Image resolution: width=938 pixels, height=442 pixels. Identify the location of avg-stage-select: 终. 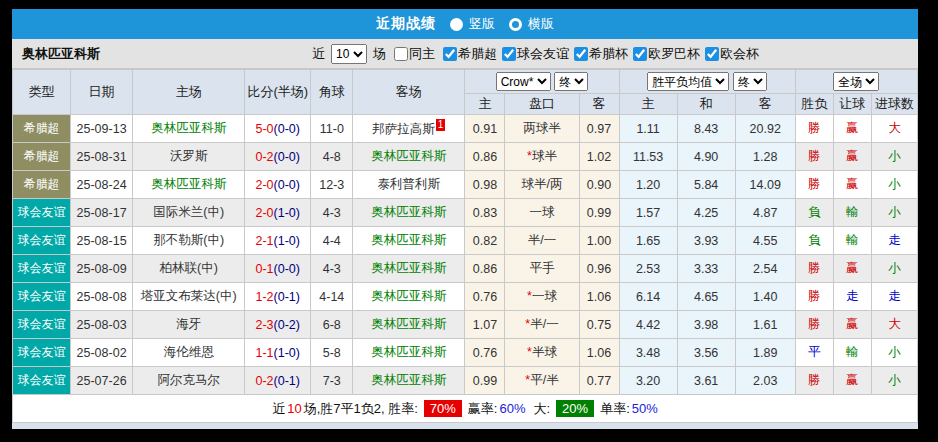
(750, 82).